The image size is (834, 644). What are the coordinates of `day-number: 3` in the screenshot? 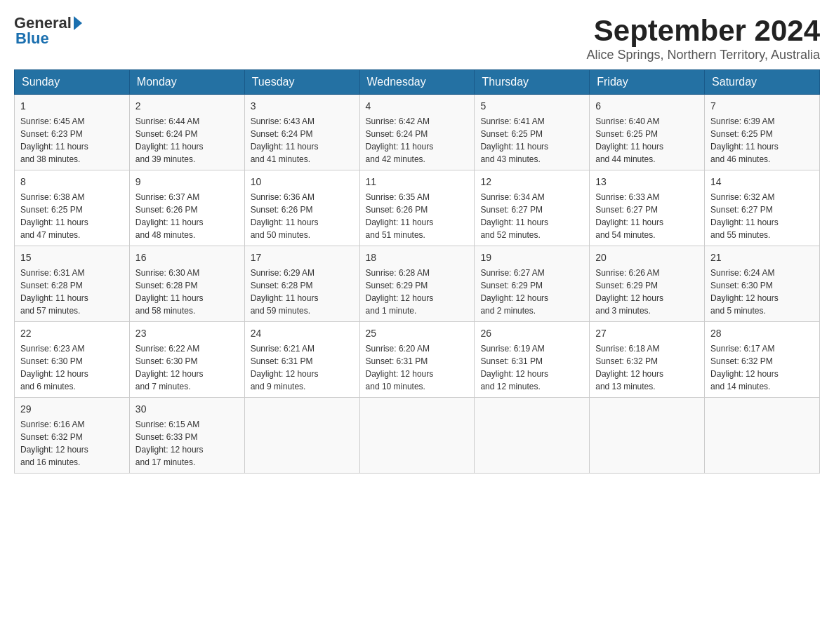 It's located at (302, 107).